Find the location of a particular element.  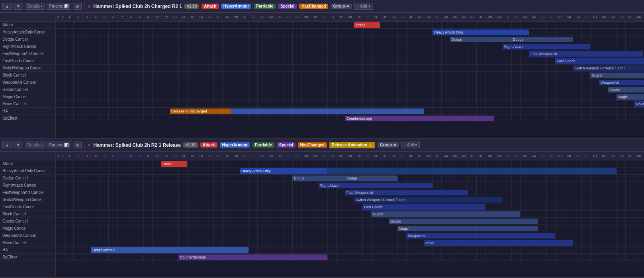

frame-number: 4 is located at coordinates (96, 17).